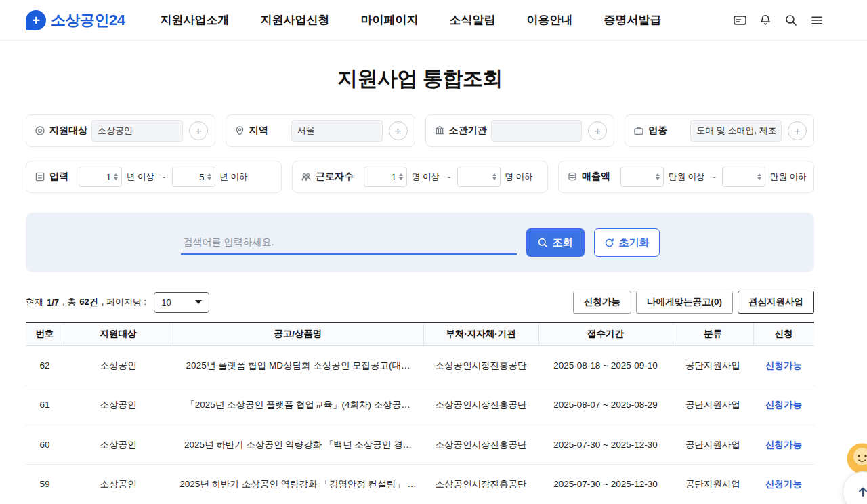  Describe the element at coordinates (137, 131) in the screenshot. I see `support-target-input` at that location.